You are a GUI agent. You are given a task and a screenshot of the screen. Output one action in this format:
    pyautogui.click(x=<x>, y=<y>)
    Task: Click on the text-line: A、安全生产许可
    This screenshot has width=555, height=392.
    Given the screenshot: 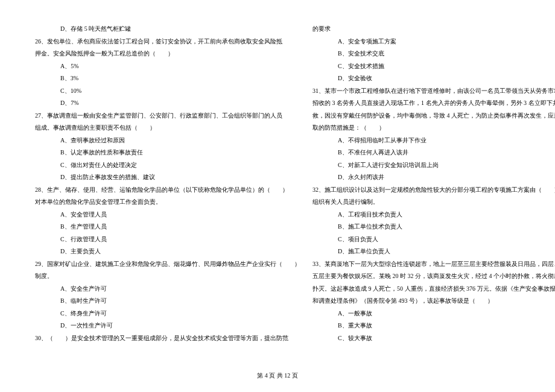 What is the action you would take?
    pyautogui.click(x=168, y=289)
    